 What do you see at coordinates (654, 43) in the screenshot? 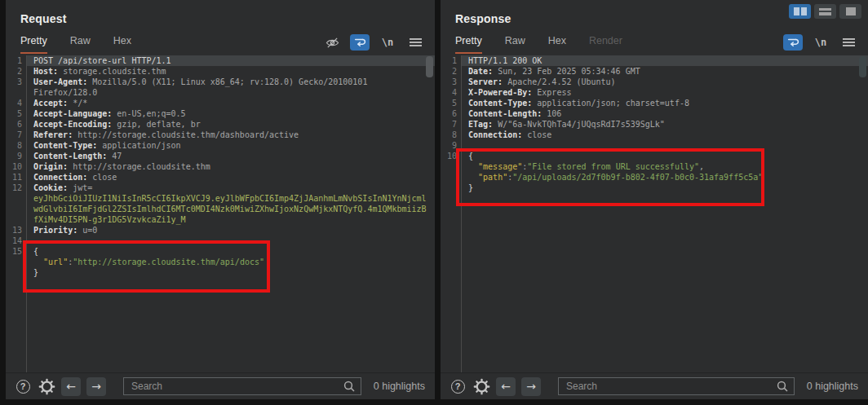
I see `response-tab-row: PrettyRawHexRender \n` at bounding box center [654, 43].